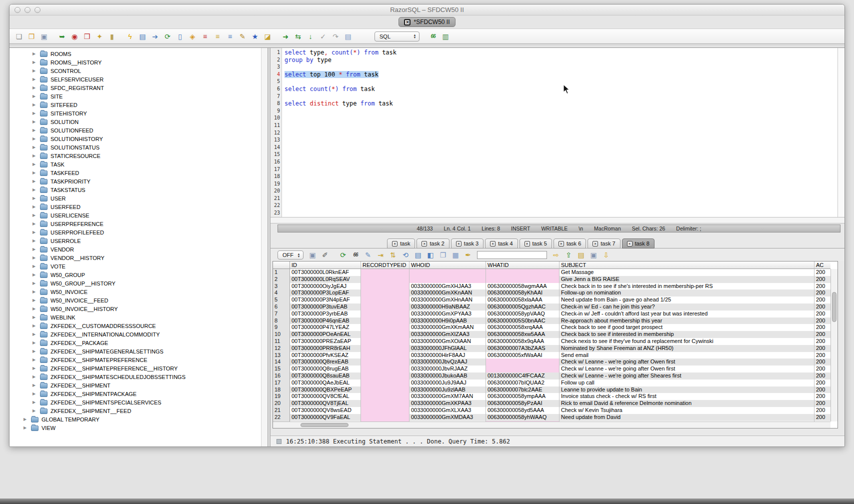 The image size is (854, 504). Describe the element at coordinates (523, 383) in the screenshot. I see `table-cell: 00630000007bIQUAA2` at that location.